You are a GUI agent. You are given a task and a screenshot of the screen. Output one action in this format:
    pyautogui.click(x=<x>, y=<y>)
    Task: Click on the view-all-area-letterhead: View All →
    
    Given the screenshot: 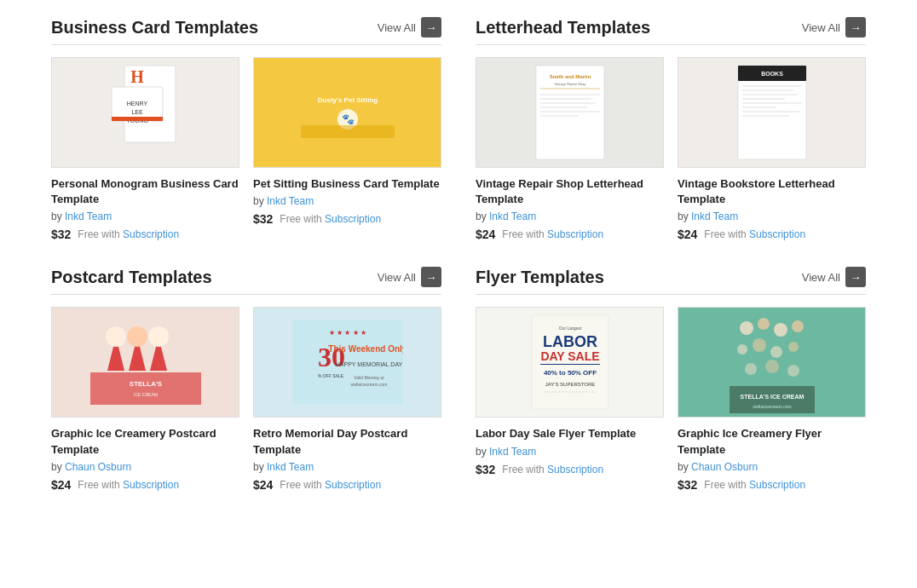 What is the action you would take?
    pyautogui.click(x=833, y=27)
    